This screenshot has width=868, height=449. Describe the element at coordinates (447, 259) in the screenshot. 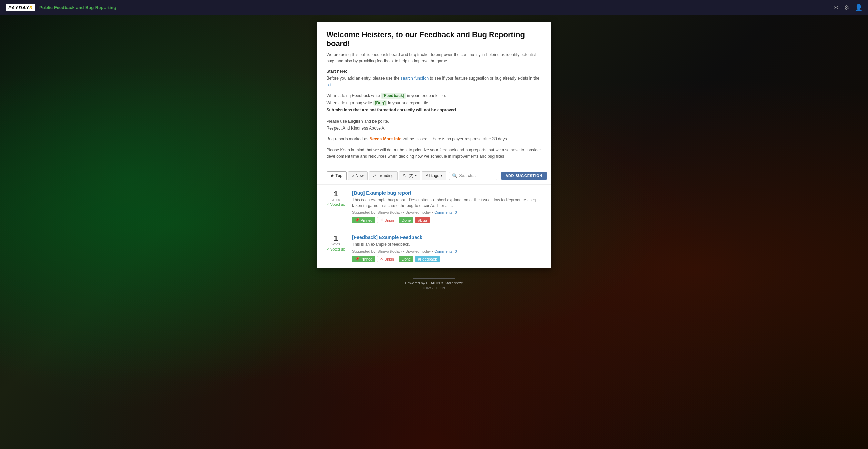

I see `item-tags: 📌 Pinned ✕ Unpin Done #Feedback` at that location.